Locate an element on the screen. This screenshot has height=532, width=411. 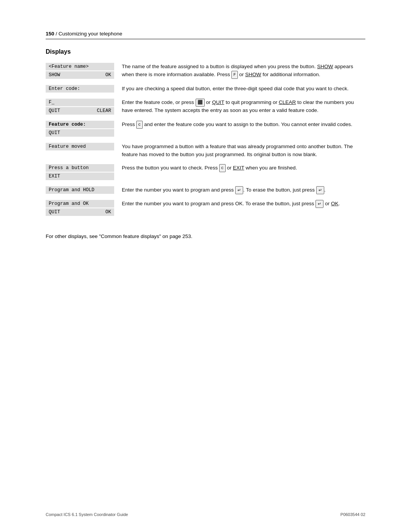
c-key-icon: c is located at coordinates (139, 125).